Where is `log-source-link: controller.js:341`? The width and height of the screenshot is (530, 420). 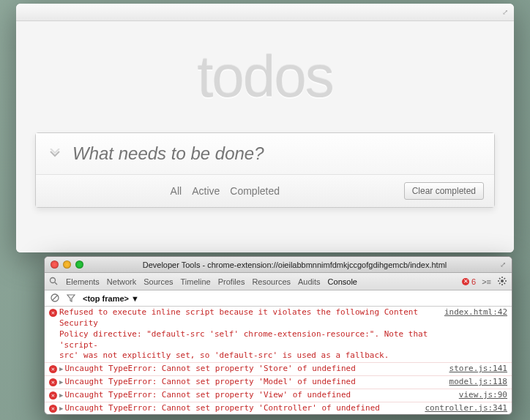
log-source-link: controller.js:341 is located at coordinates (466, 408).